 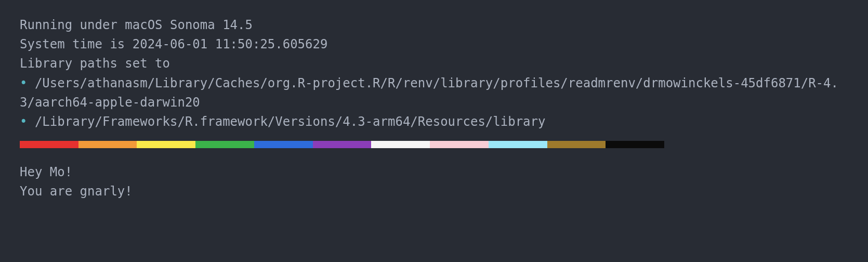 I want to click on library-path-item: • /Users/athanasm/Library/Caches/org.R-p…, so click(x=434, y=93).